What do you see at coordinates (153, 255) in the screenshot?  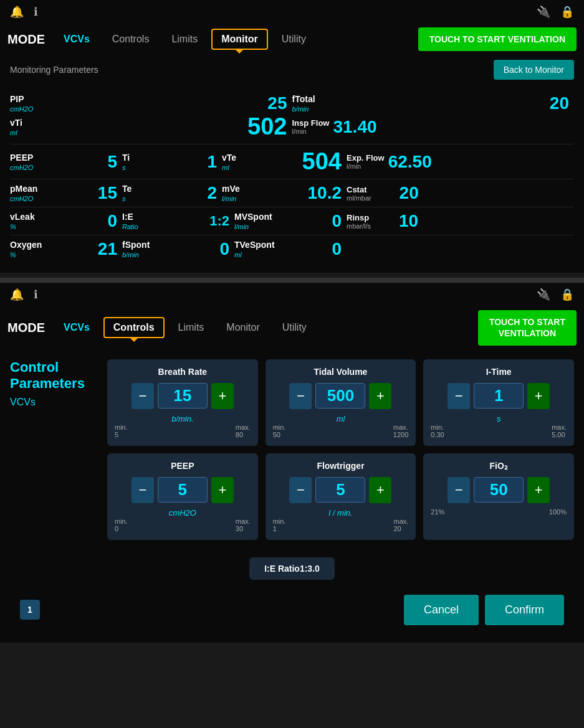 I see `fspont-unit: b/min` at bounding box center [153, 255].